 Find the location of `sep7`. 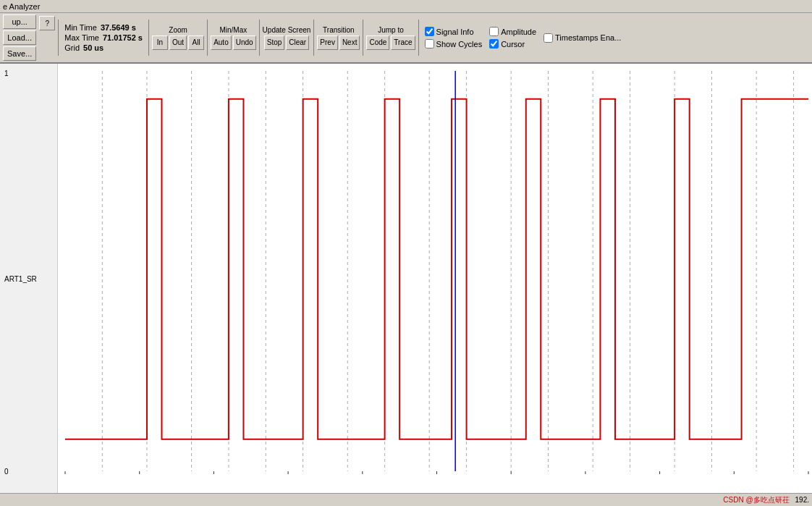

sep7 is located at coordinates (418, 38).